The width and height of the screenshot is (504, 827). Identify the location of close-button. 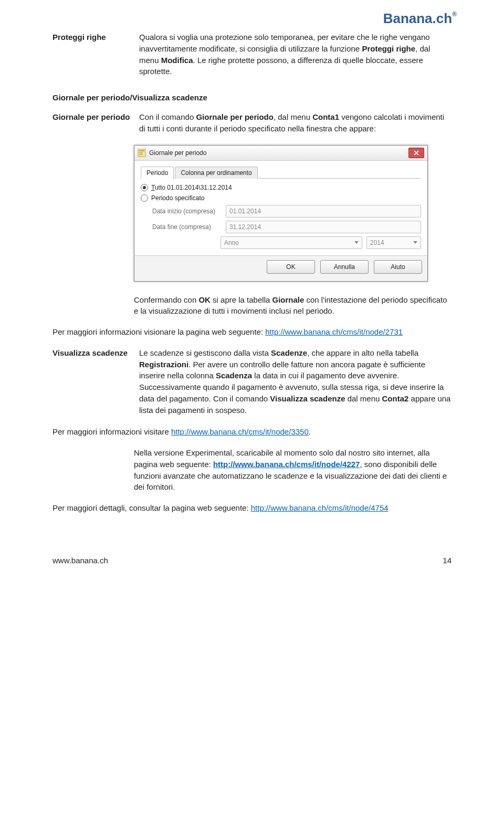
(416, 153).